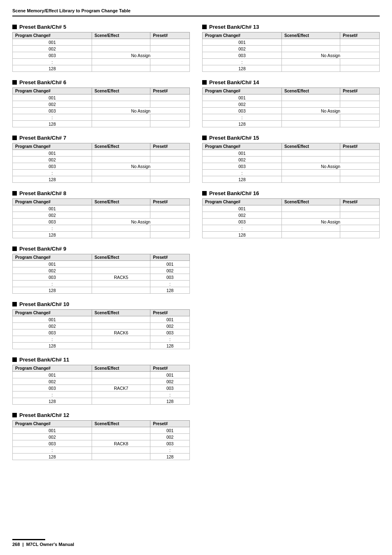 This screenshot has height=555, width=392. Describe the element at coordinates (101, 304) in the screenshot. I see `section-title-10: Preset Bank/Ch# 10` at that location.